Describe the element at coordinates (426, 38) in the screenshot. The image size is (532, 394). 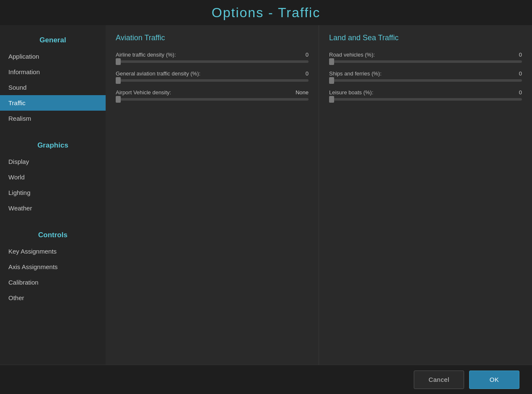
I see `land-sea-traffic-title: Land and Sea Traffic` at that location.